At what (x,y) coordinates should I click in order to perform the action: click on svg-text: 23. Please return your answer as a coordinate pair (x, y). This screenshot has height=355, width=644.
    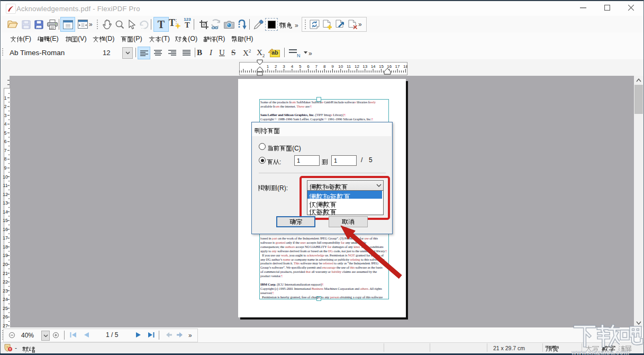
    Looking at the image, I should click on (5, 291).